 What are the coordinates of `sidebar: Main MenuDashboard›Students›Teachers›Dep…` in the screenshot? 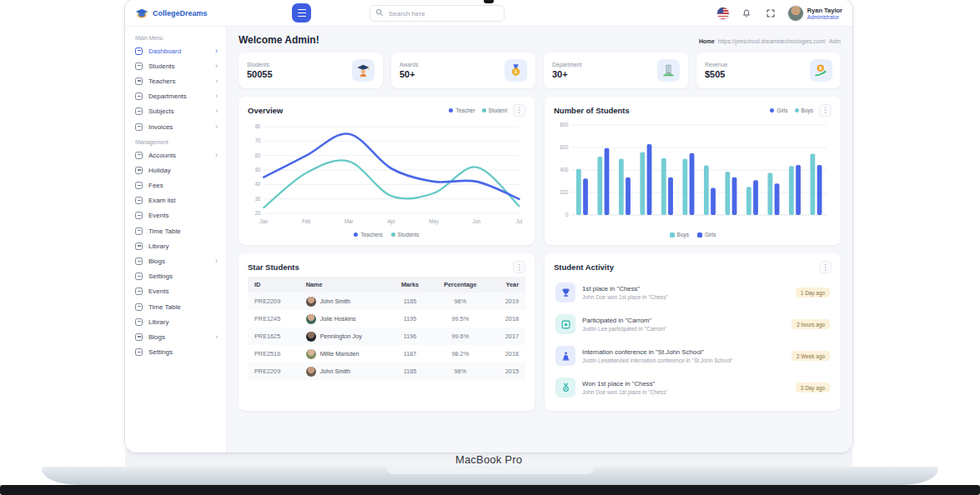 It's located at (176, 240).